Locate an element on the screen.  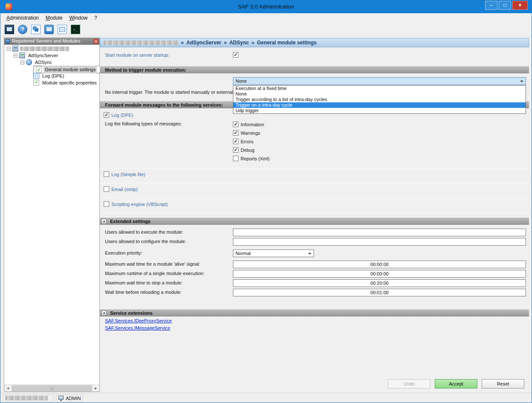
help-icon: ? is located at coordinates (23, 29).